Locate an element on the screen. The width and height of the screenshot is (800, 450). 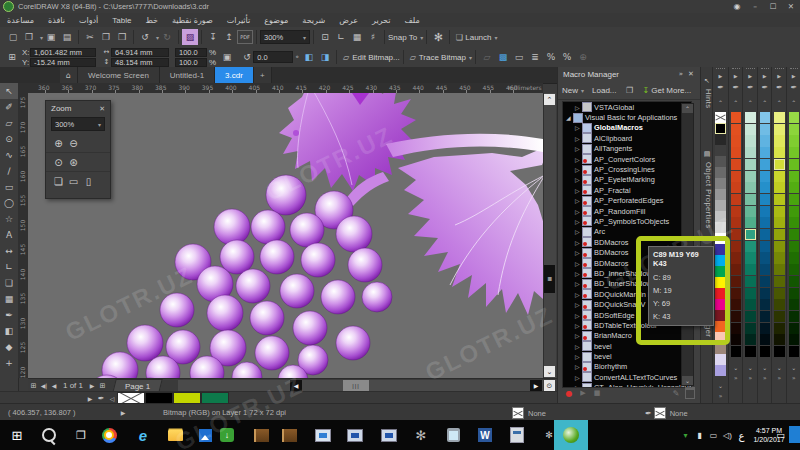
account-icon: ◉ is located at coordinates (737, 6).